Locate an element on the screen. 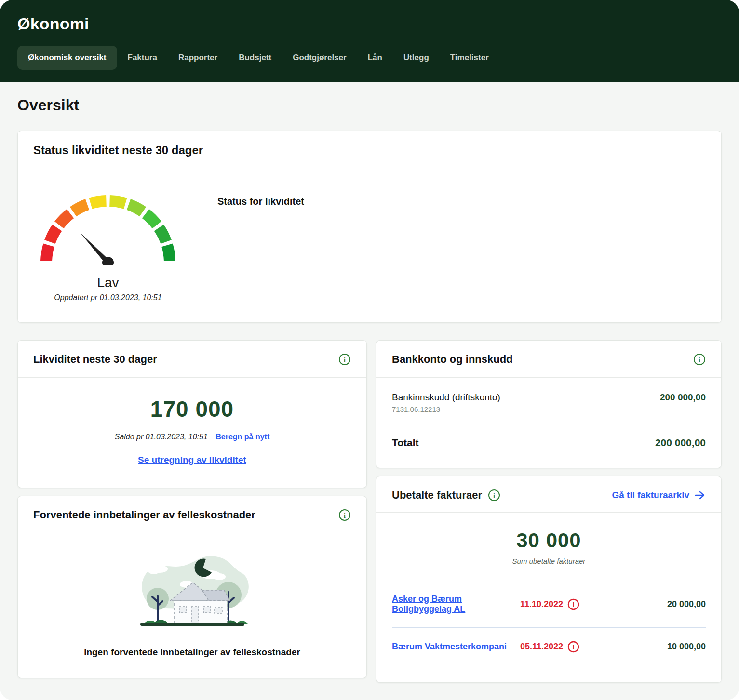 The height and width of the screenshot is (700, 739). app-title: Økonomi is located at coordinates (369, 24).